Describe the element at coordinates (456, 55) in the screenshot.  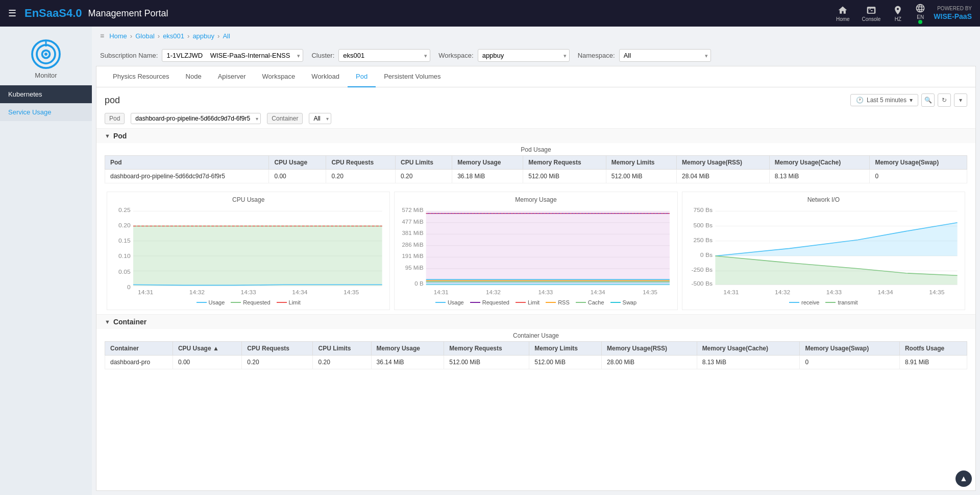
I see `workspace-label: Workspace:` at that location.